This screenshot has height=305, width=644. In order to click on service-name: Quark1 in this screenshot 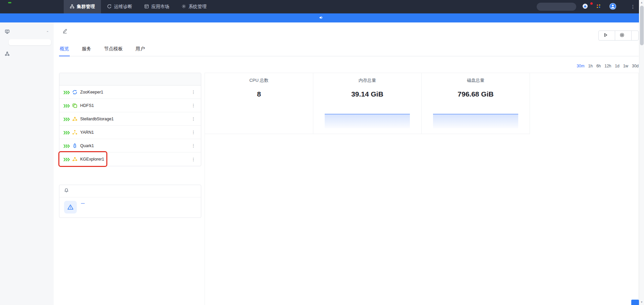, I will do `click(87, 146)`.